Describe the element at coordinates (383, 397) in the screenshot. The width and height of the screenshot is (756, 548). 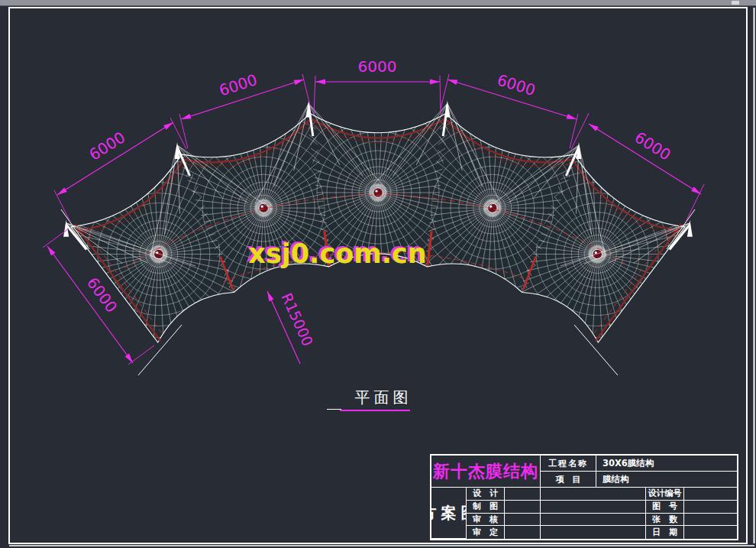
I see `plan-view-label: 平面图` at that location.